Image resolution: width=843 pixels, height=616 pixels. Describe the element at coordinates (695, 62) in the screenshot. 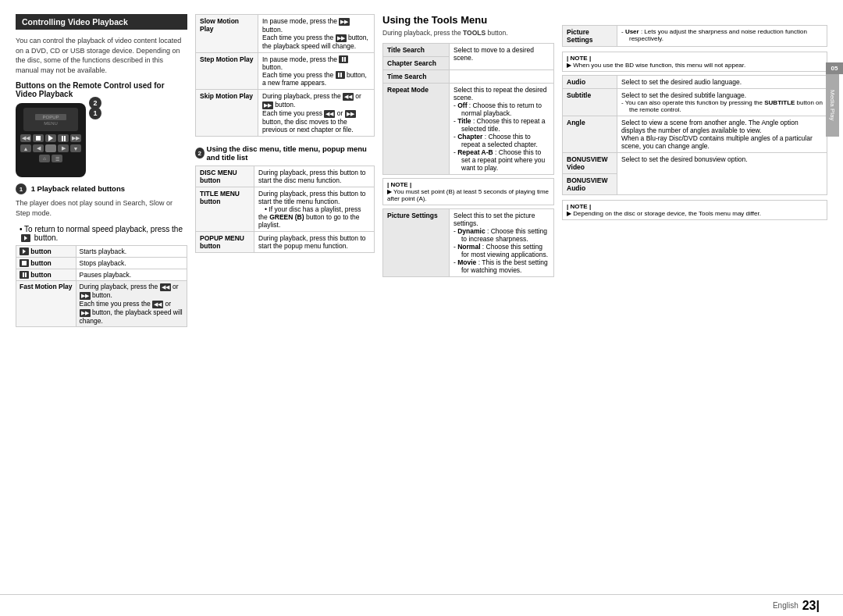

I see `right-note-bd: | NOTE | ▶ When you use the BD wise func…` at that location.